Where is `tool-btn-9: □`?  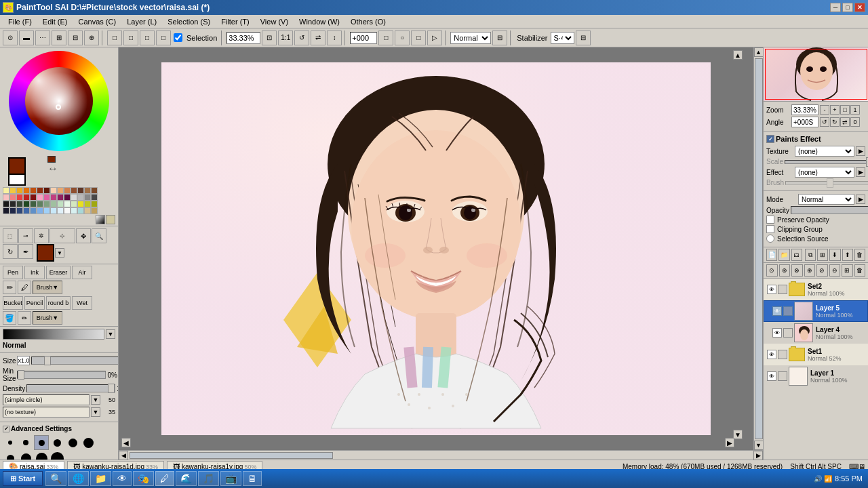 tool-btn-9: □ is located at coordinates (147, 38).